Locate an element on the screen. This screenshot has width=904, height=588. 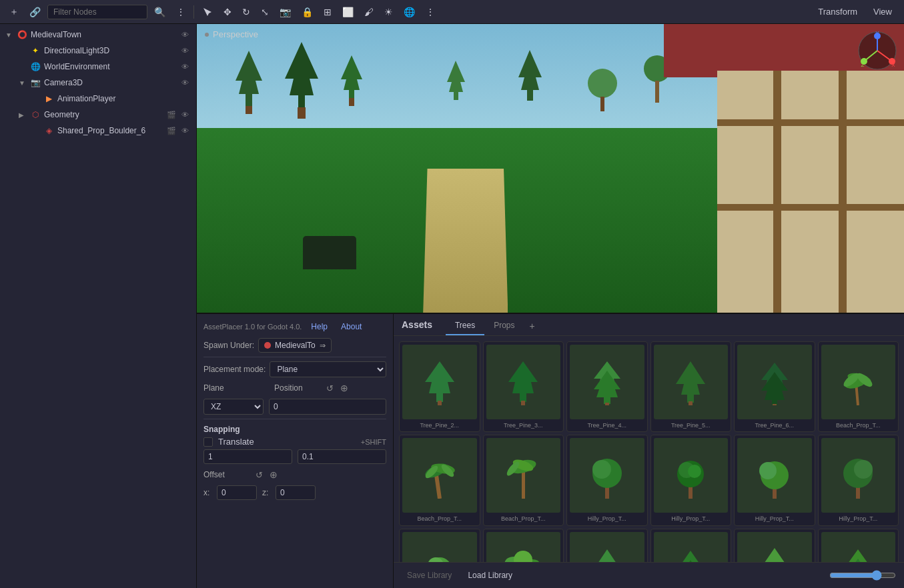
scale-tool-button: ⤡ is located at coordinates (265, 12).